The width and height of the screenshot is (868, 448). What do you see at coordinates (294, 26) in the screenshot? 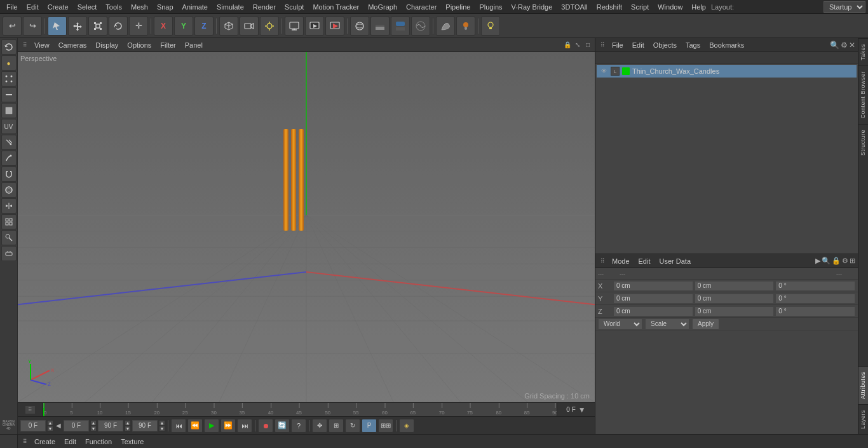
I see `render-settings-btn` at bounding box center [294, 26].